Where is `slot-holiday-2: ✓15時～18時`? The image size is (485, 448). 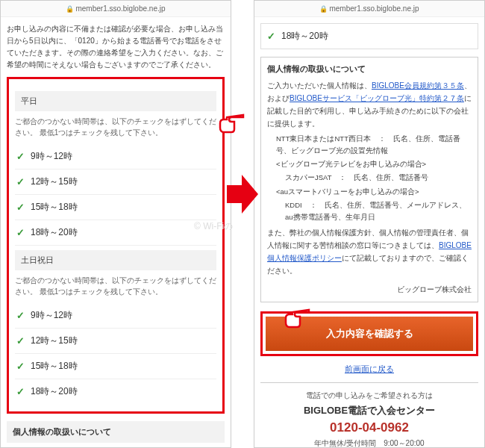
slot-holiday-2: ✓15時～18時 is located at coordinates (116, 367).